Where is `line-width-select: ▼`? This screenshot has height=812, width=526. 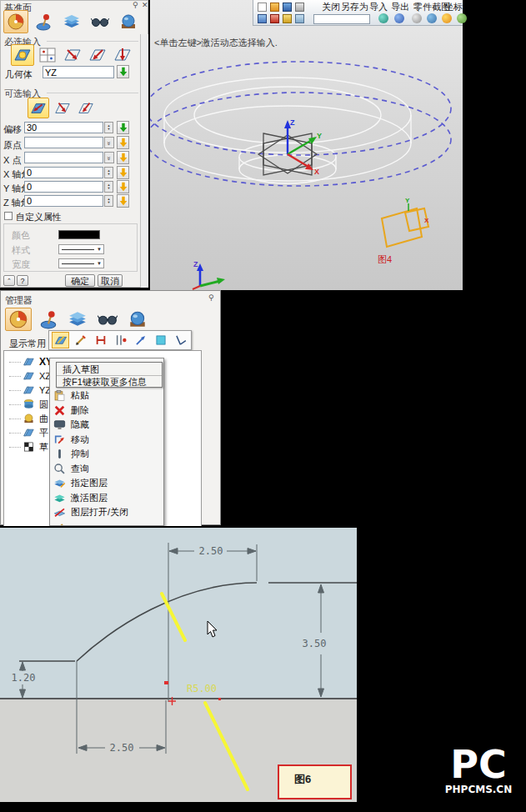 line-width-select: ▼ is located at coordinates (82, 263).